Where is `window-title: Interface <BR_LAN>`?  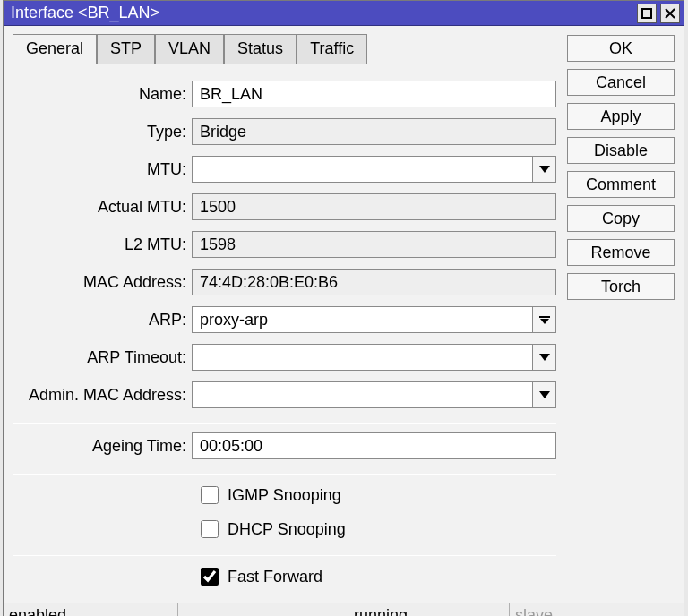 window-title: Interface <BR_LAN> is located at coordinates (324, 13).